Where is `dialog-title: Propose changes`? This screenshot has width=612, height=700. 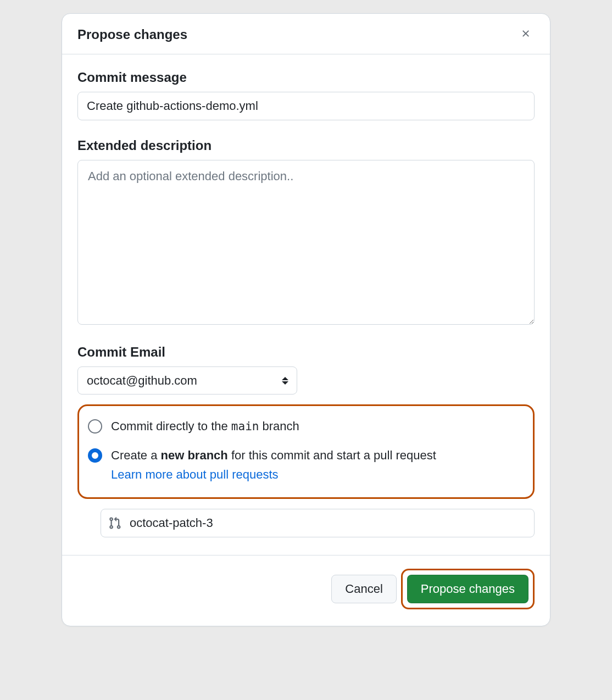
dialog-title: Propose changes is located at coordinates (132, 35).